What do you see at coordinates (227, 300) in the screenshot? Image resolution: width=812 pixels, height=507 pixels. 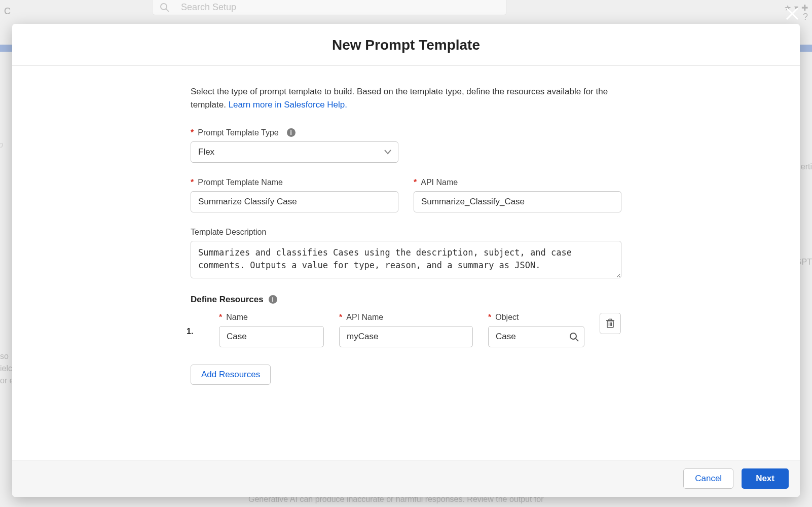 I see `define-resources-heading: Define Resources` at bounding box center [227, 300].